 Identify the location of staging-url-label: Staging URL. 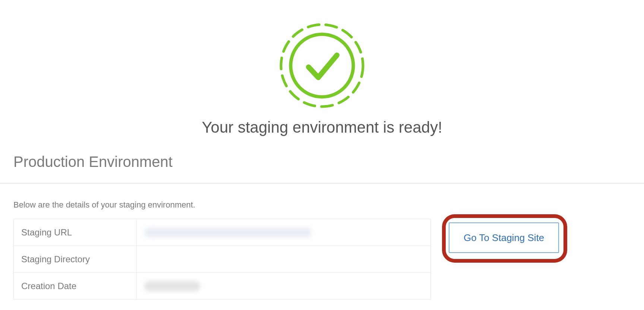
(75, 232).